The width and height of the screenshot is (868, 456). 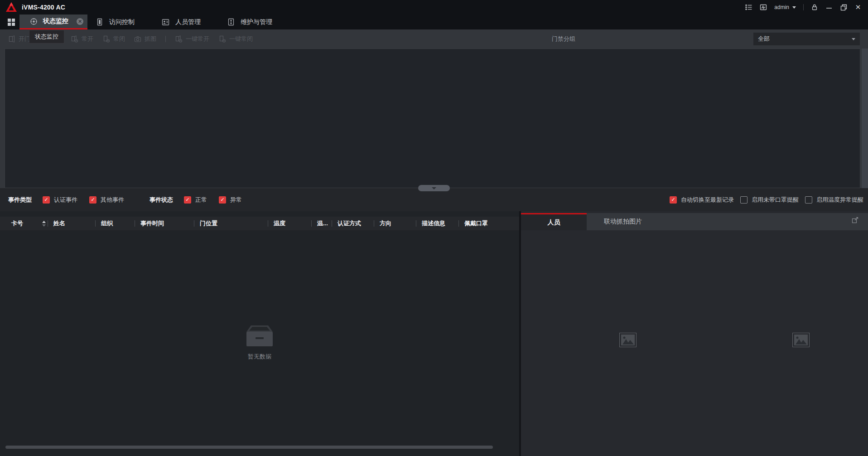 I want to click on vertical-scrollbar, so click(x=865, y=118).